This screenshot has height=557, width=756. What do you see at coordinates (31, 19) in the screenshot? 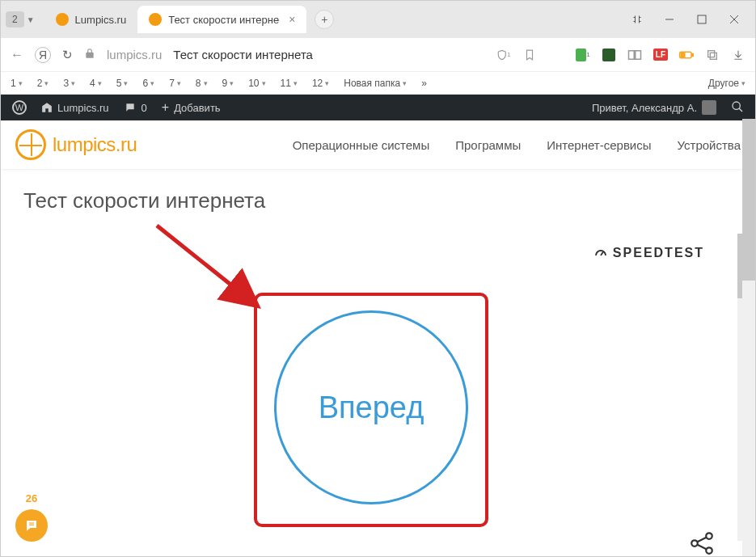
I see `chevron-down-icon: ▼` at bounding box center [31, 19].